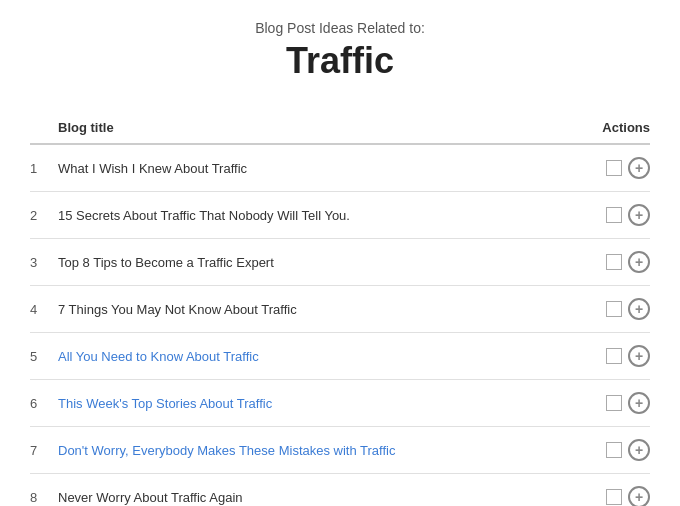 The width and height of the screenshot is (680, 506). What do you see at coordinates (340, 356) in the screenshot?
I see `table-row: 5 All You Need to Know About Traffic +` at bounding box center [340, 356].